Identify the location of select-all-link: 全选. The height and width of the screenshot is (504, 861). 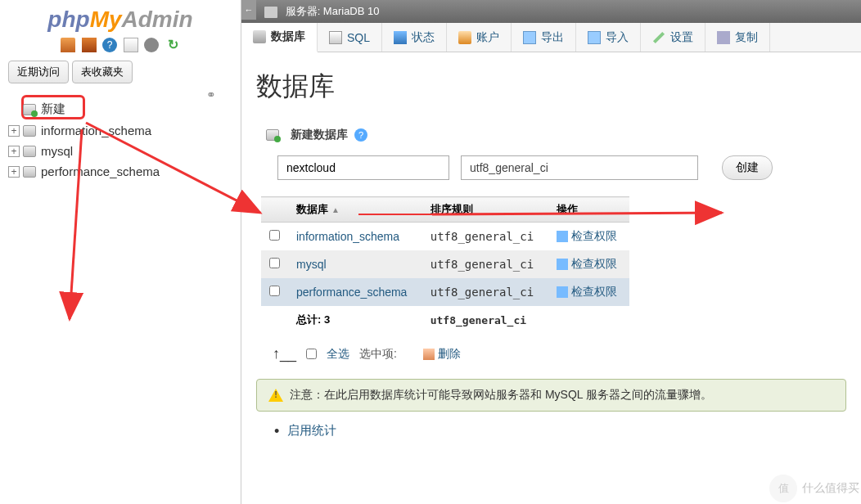
(338, 354).